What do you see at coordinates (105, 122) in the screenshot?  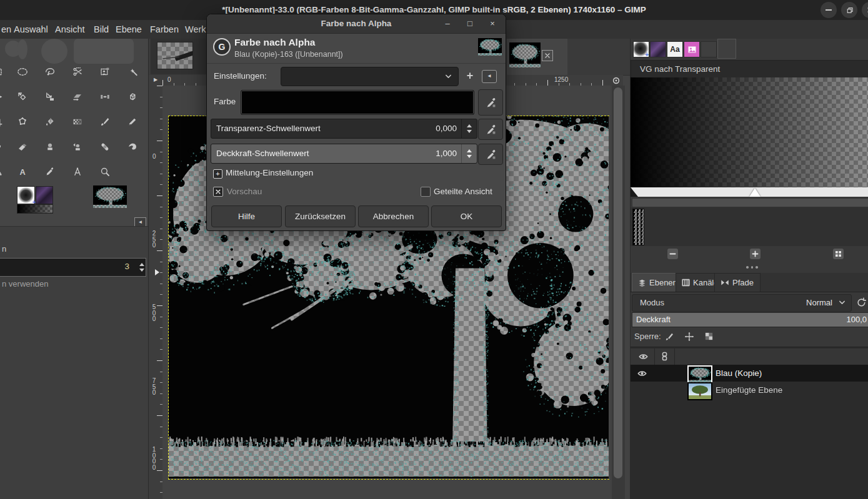 I see `tool-paintbrush` at bounding box center [105, 122].